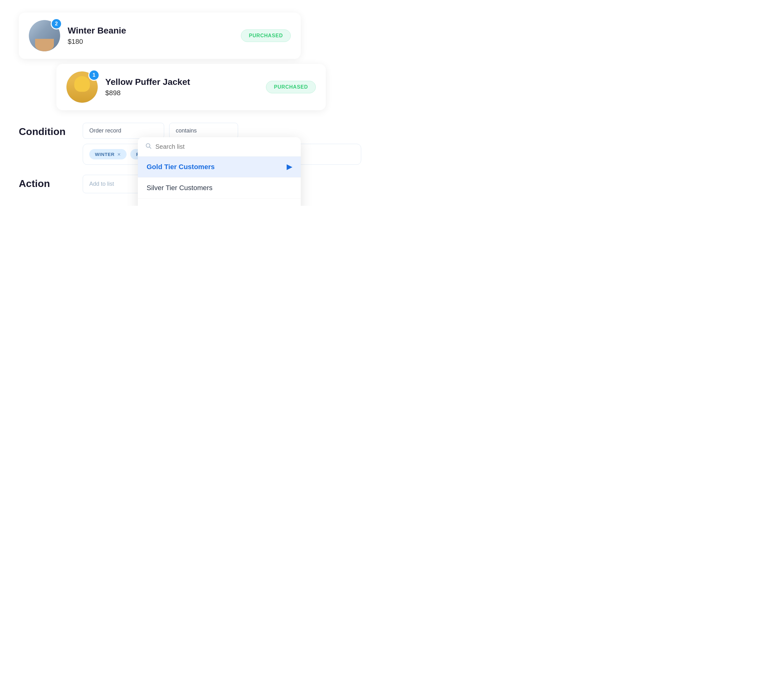 Image resolution: width=760 pixels, height=700 pixels. Describe the element at coordinates (47, 130) in the screenshot. I see `condition-label: Condition` at that location.